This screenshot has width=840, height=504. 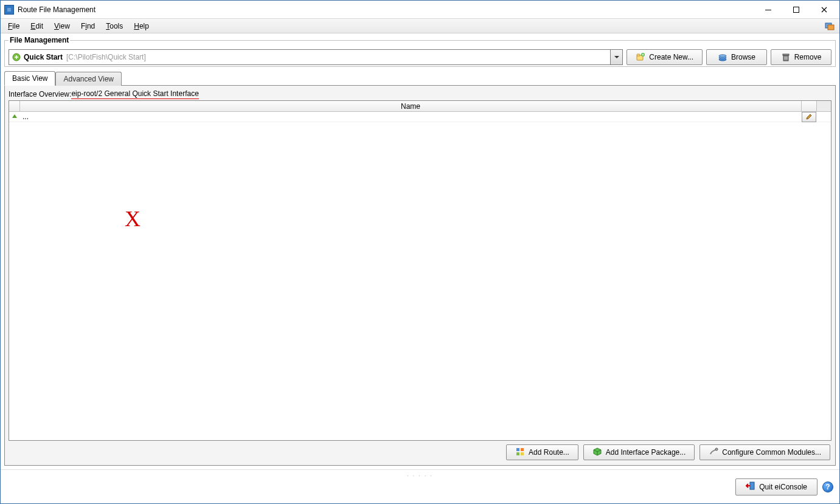 I want to click on window-controls, so click(x=796, y=10).